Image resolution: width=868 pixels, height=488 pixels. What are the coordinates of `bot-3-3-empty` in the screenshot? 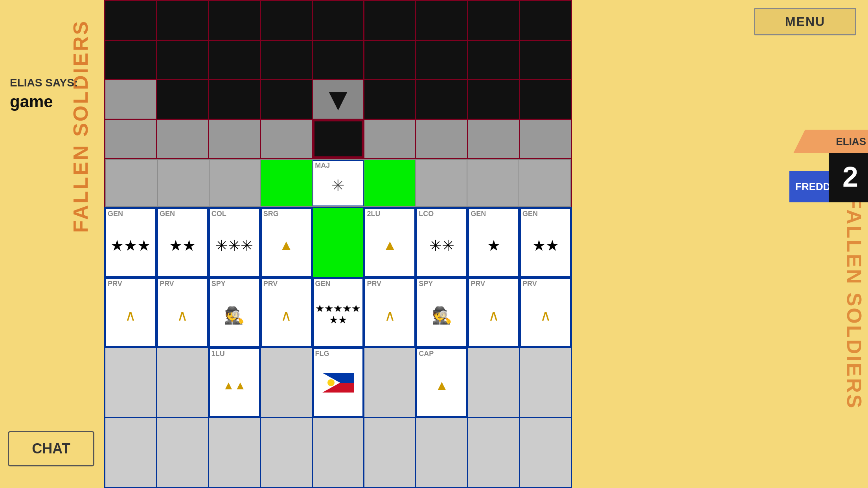 It's located at (286, 453).